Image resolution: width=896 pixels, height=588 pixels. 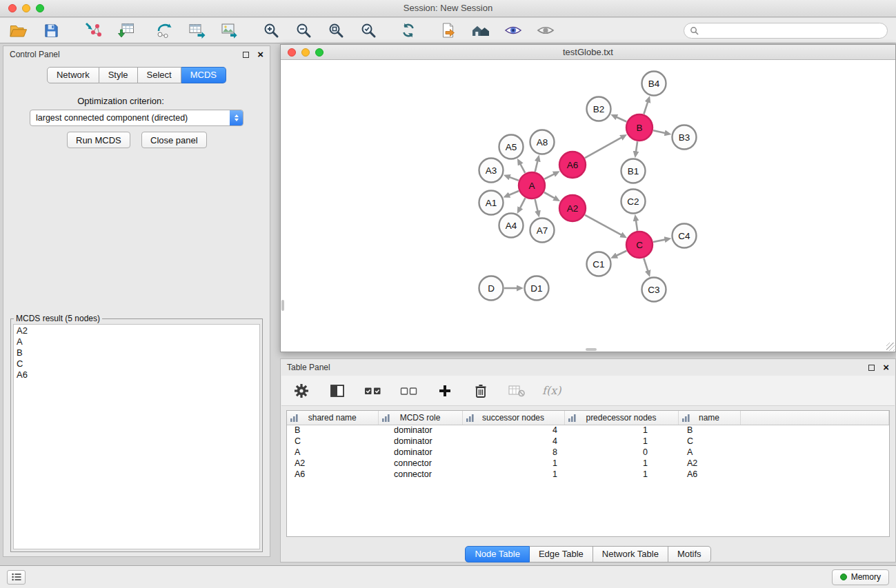 What do you see at coordinates (588, 441) in the screenshot?
I see `table-row: Cdominator41C` at bounding box center [588, 441].